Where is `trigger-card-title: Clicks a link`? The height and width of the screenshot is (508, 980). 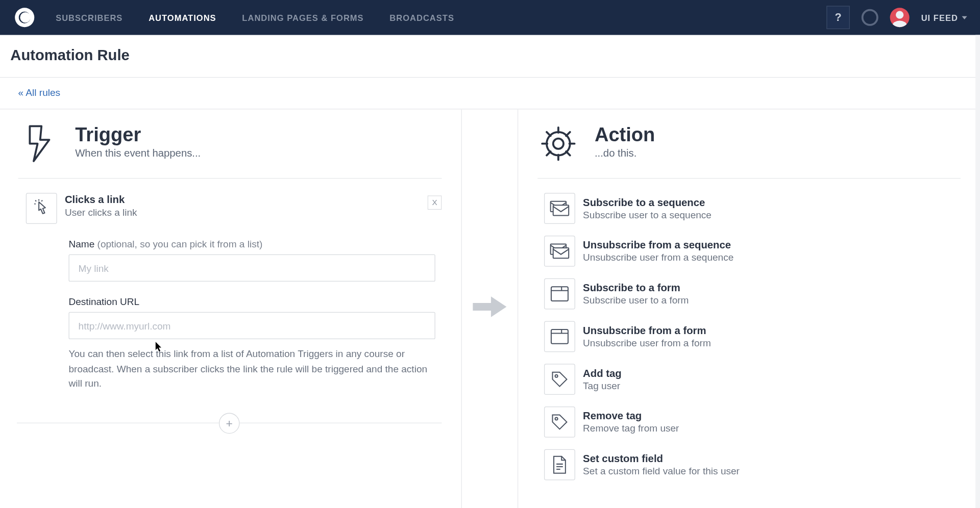 trigger-card-title: Clicks a link is located at coordinates (101, 200).